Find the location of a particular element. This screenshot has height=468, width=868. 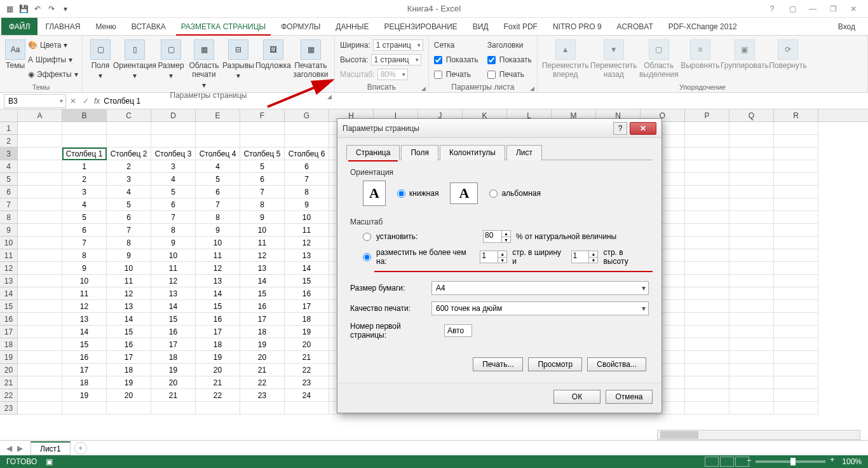

cell: 24 is located at coordinates (307, 396).